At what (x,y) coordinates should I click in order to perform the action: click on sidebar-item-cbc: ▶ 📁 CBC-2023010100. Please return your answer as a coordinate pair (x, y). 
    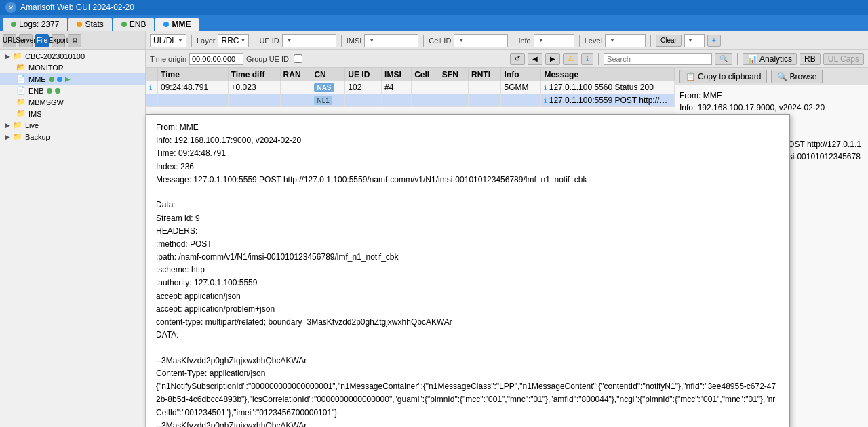
    Looking at the image, I should click on (73, 56).